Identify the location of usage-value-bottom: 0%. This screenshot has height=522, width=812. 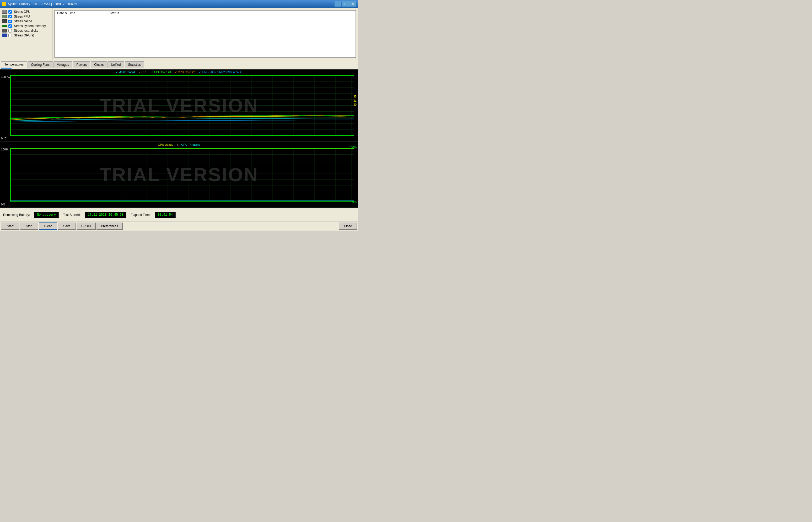
(355, 202).